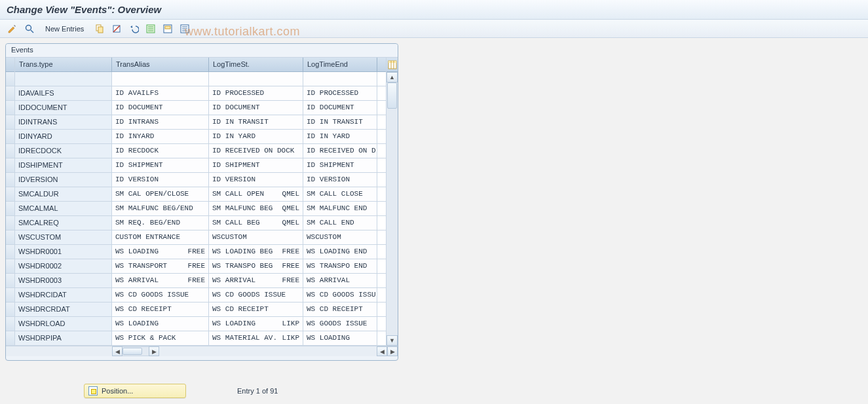  Describe the element at coordinates (160, 323) in the screenshot. I see `cell-trans-alias: WS LOADING` at that location.